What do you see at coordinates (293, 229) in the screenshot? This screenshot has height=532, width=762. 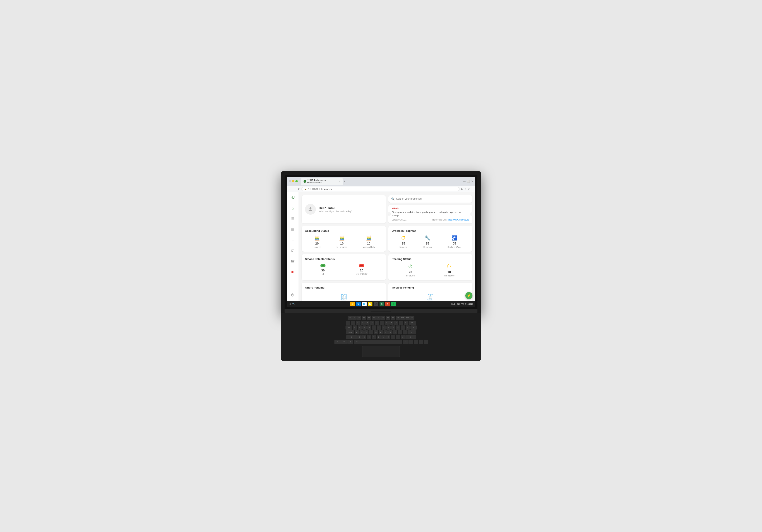 I see `sidebar-item-grid: ▦` at bounding box center [293, 229].